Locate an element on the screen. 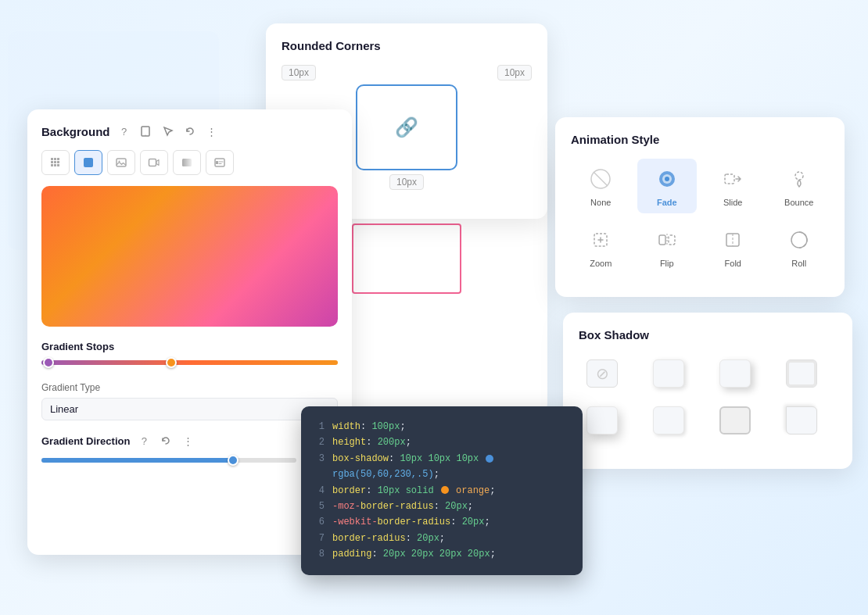  anim-roll: Roll is located at coordinates (799, 247).